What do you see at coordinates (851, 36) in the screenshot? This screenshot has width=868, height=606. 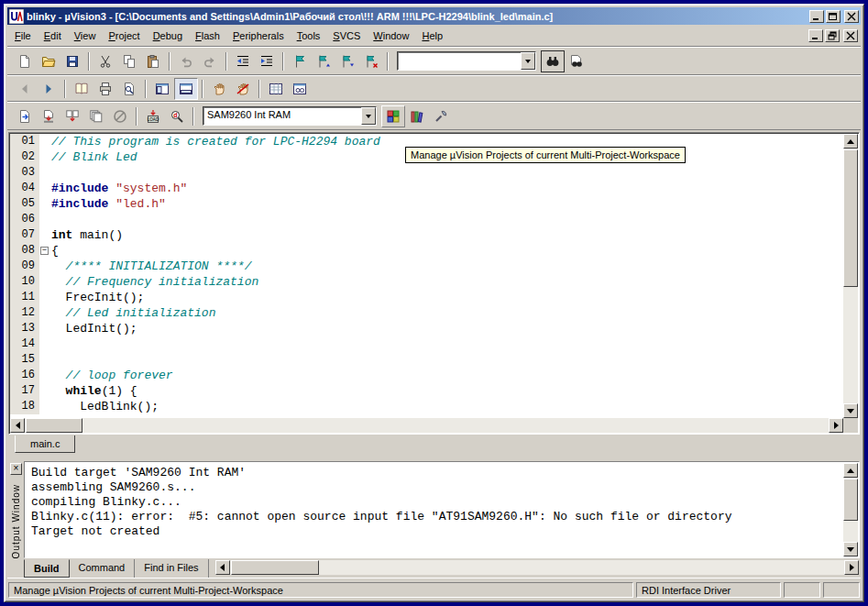 I see `document-close-button` at bounding box center [851, 36].